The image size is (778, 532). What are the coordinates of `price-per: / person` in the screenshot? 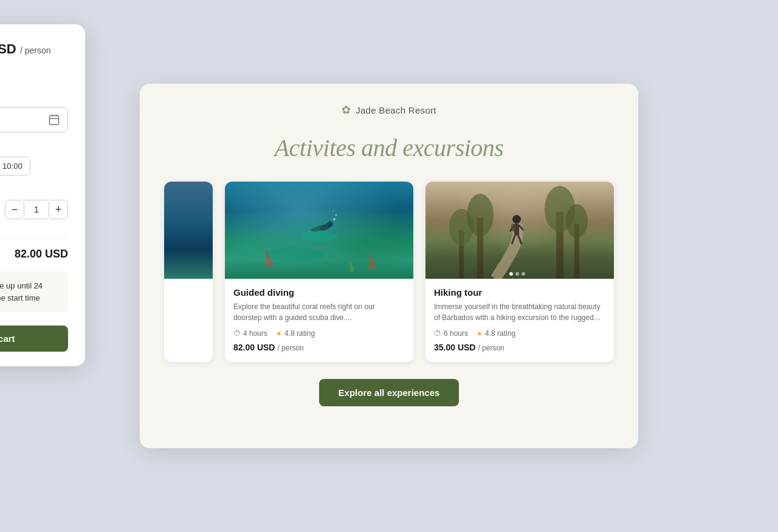 It's located at (35, 50).